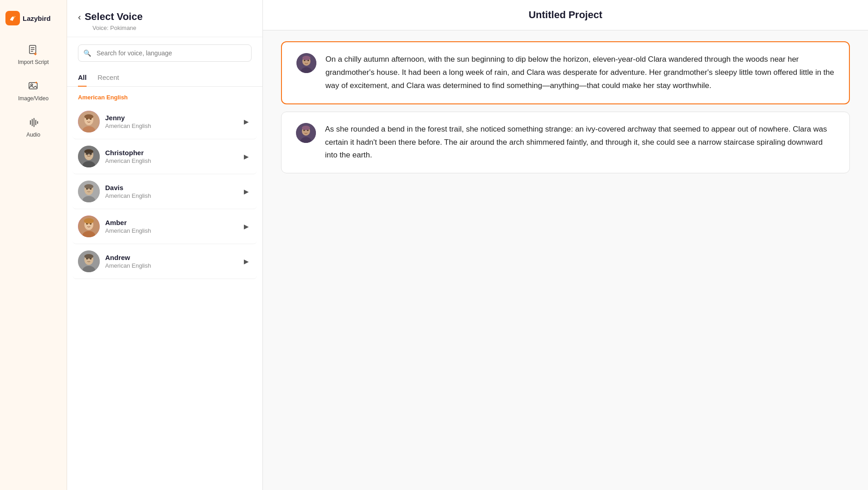 This screenshot has height=490, width=868. What do you see at coordinates (34, 127) in the screenshot?
I see `nav-item-audio: Audio` at bounding box center [34, 127].